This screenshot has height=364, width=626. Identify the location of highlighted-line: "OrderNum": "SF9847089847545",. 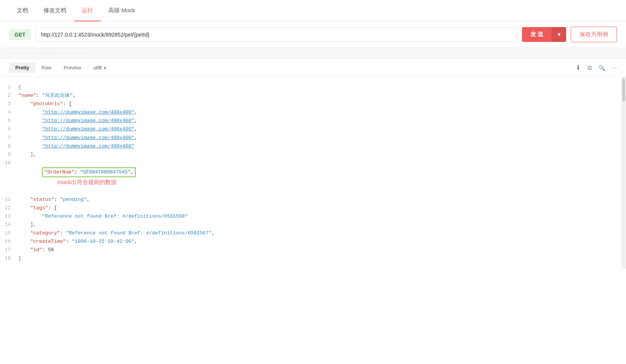
(89, 172).